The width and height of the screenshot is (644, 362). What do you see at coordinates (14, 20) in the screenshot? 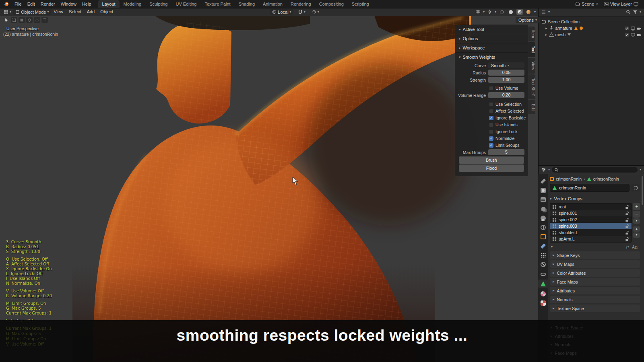
I see `select-box-button` at bounding box center [14, 20].